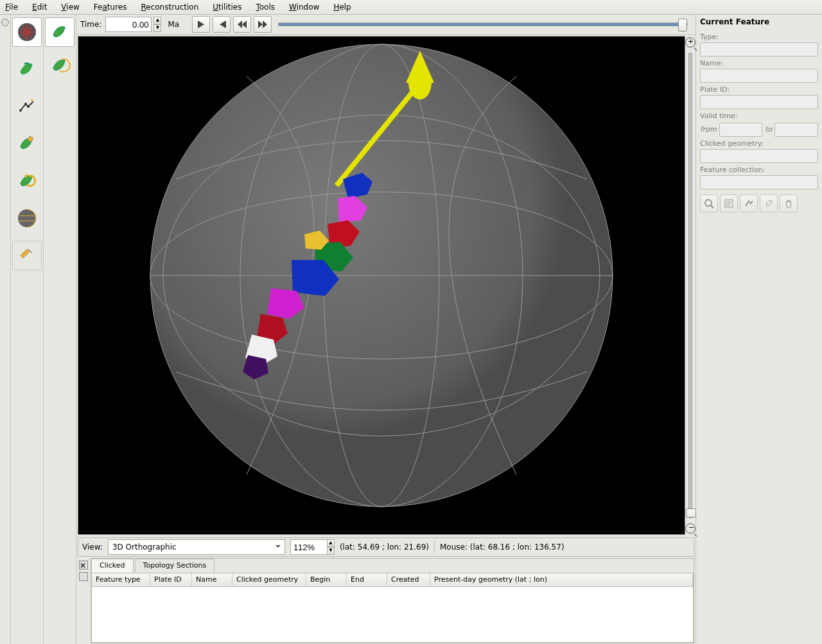 This screenshot has height=644, width=822. Describe the element at coordinates (326, 580) in the screenshot. I see `col-begin: Begin` at that location.